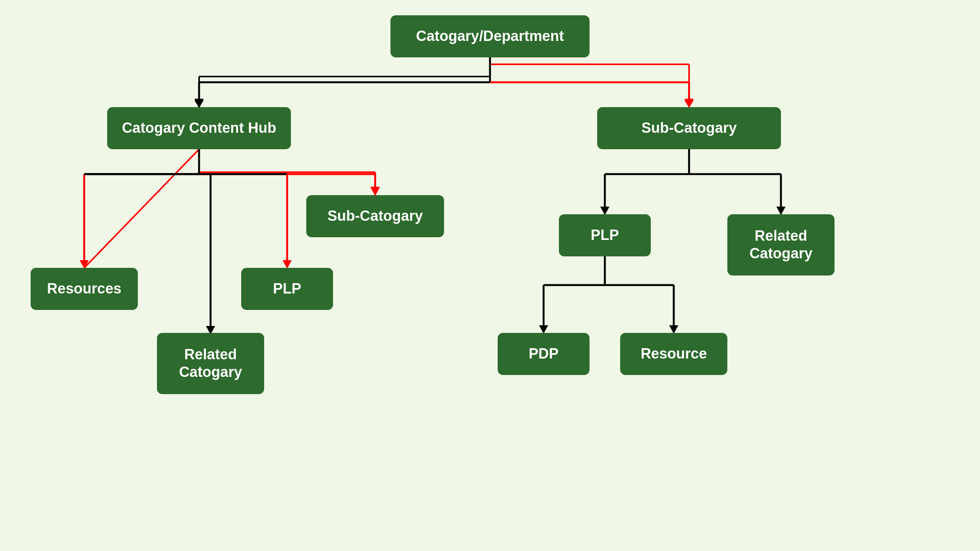 This screenshot has width=980, height=551. What do you see at coordinates (287, 289) in the screenshot?
I see `node-plp-left: PLP` at bounding box center [287, 289].